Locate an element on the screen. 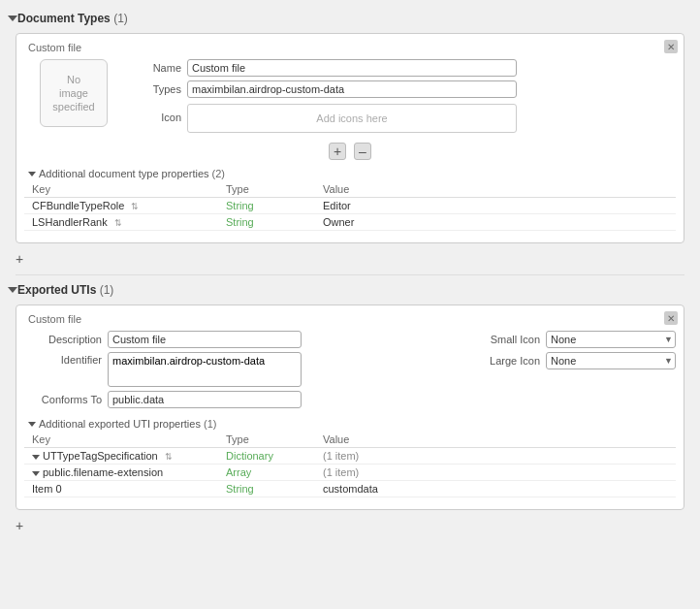 This screenshot has height=609, width=700. document-types-remove-button: – is located at coordinates (363, 151).